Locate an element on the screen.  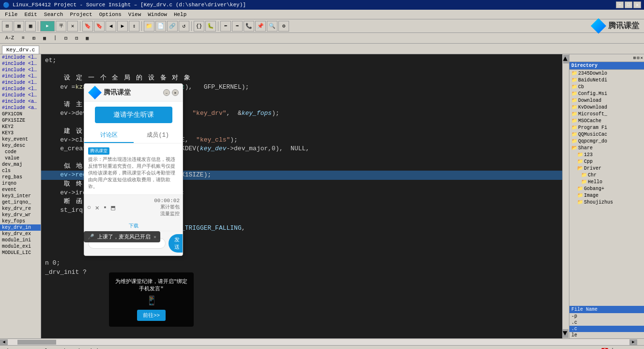
minimize-button: – is located at coordinates (620, 5).